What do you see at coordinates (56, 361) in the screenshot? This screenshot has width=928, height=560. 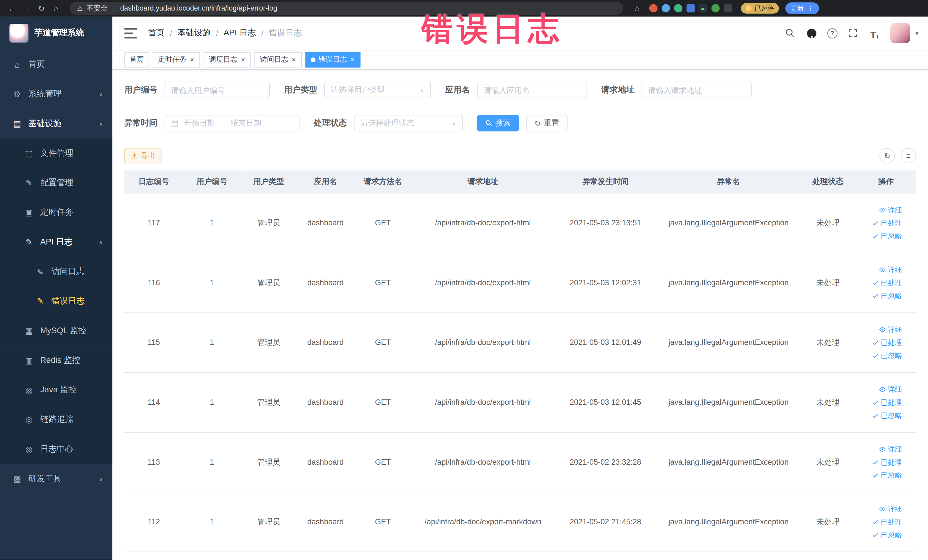 I see `sidebar-item-redis-monitor: ▥Redis 监控` at bounding box center [56, 361].